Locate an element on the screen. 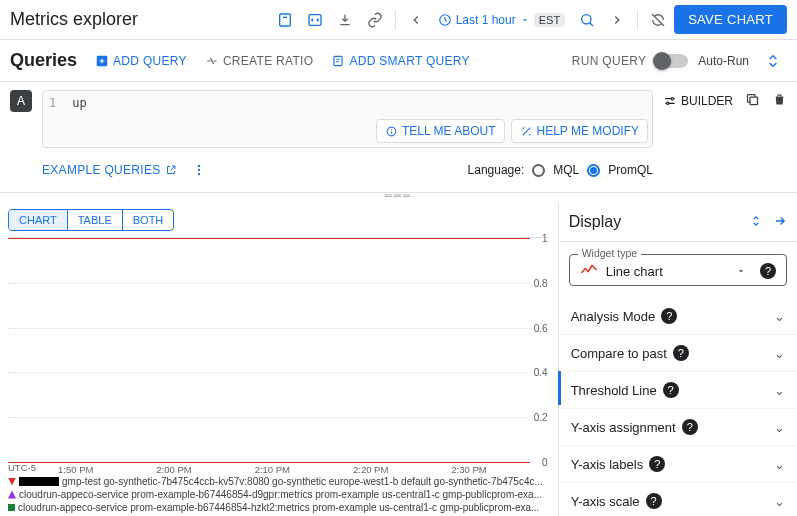  tab-chart: CHART is located at coordinates (38, 220).